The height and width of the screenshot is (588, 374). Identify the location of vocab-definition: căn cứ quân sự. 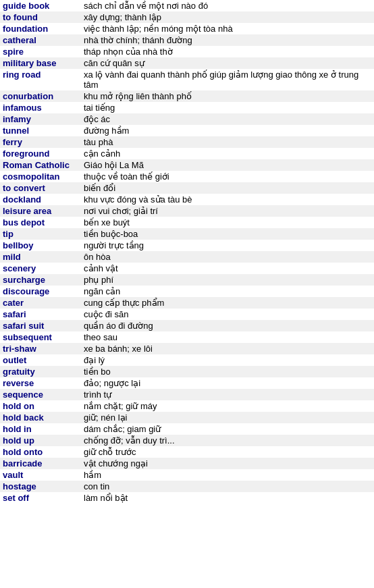
(228, 63).